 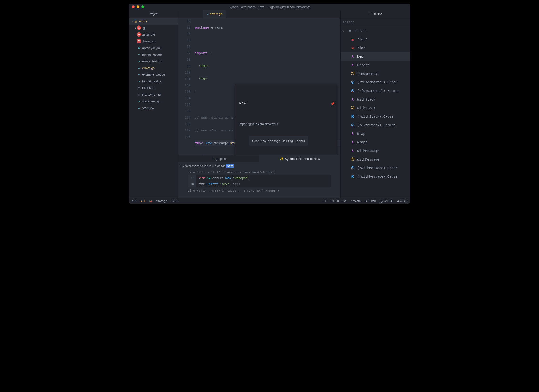 I want to click on tree-item-label: README.md, so click(x=152, y=95).